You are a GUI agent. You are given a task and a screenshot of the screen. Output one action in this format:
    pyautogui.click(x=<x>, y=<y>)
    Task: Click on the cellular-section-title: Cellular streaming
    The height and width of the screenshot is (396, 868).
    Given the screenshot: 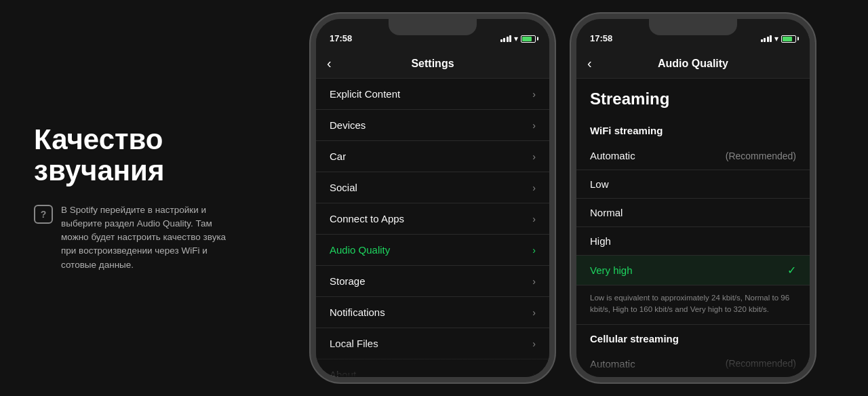 What is the action you would take?
    pyautogui.click(x=693, y=338)
    